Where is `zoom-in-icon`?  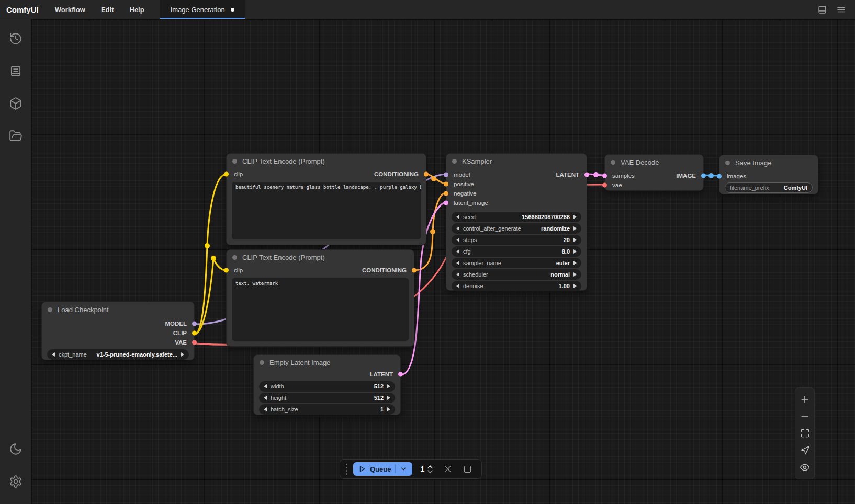 zoom-in-icon is located at coordinates (805, 399).